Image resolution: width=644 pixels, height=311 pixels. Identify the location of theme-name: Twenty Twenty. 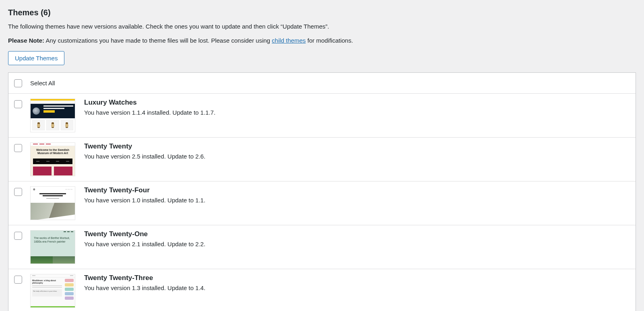
(357, 146).